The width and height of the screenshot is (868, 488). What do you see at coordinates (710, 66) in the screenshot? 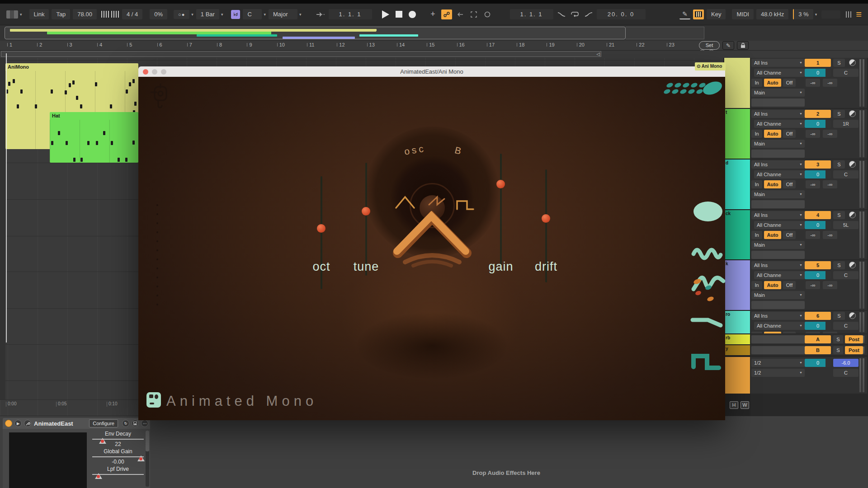
I see `track-header-ani-mono: ⊙ Ani Mono` at bounding box center [710, 66].